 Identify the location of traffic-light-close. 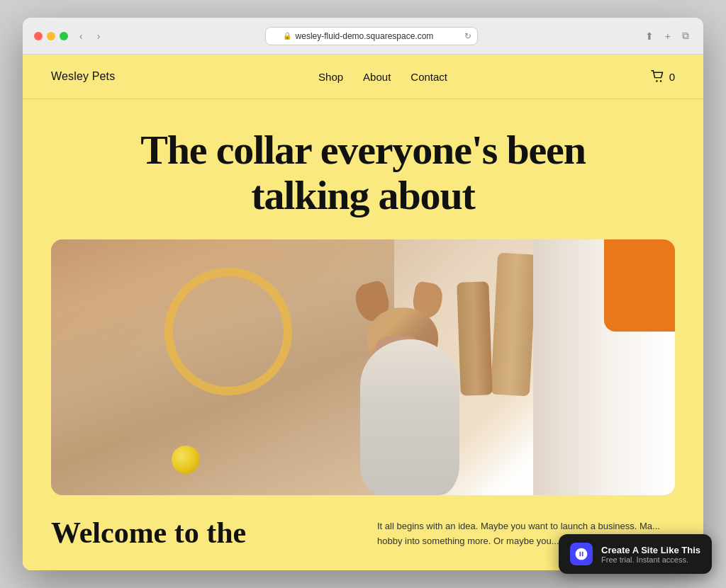
(38, 36).